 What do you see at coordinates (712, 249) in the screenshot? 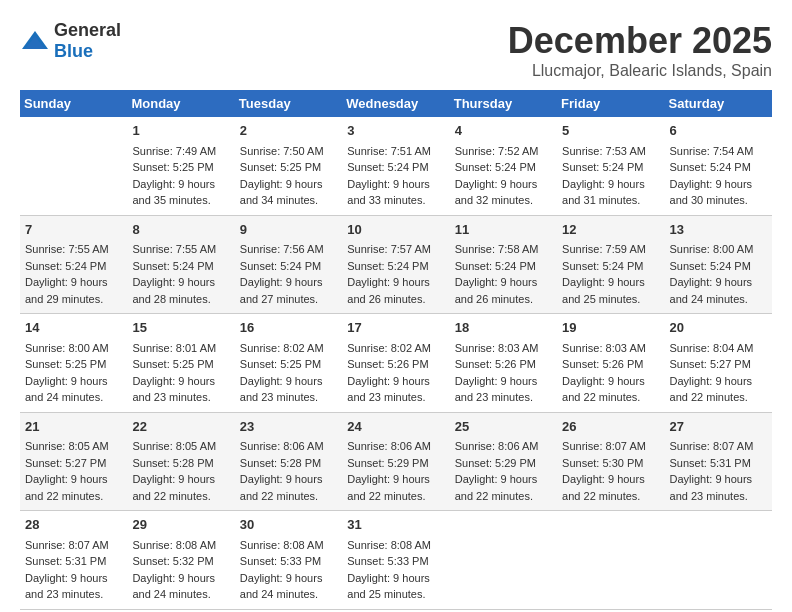
I see `sunrise-text: Sunrise: 8:00 AM` at bounding box center [712, 249].